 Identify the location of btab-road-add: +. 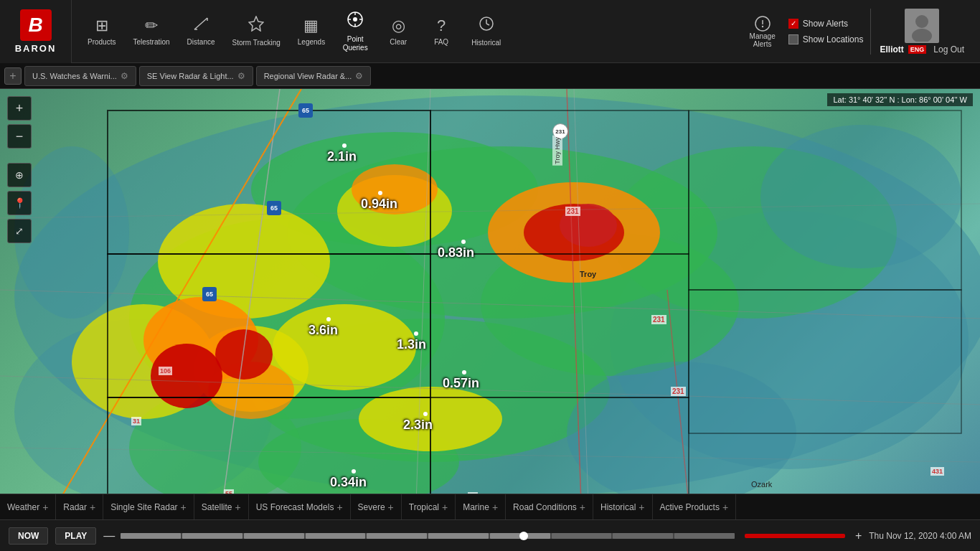
(583, 507).